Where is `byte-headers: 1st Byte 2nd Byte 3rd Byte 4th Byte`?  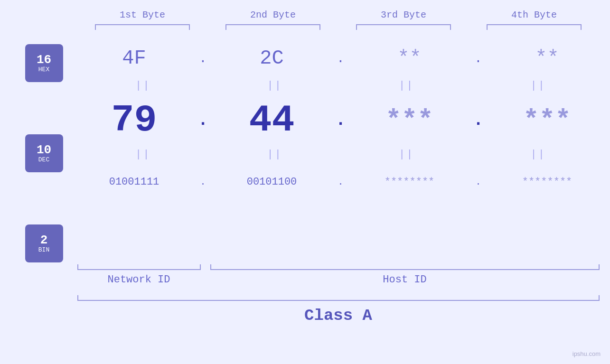
byte-headers: 1st Byte 2nd Byte 3rd Byte 4th Byte is located at coordinates (338, 15).